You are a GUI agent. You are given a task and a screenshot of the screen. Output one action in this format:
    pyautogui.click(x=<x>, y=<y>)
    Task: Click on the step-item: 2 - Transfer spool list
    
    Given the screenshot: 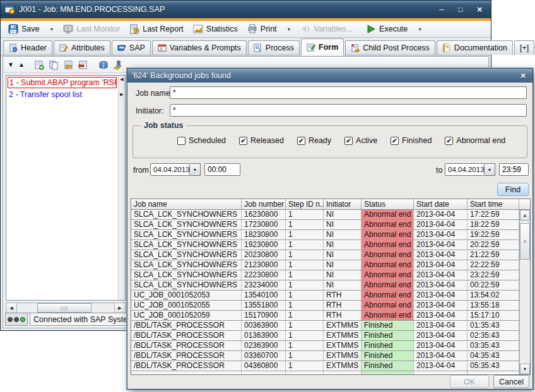 What is the action you would take?
    pyautogui.click(x=62, y=95)
    